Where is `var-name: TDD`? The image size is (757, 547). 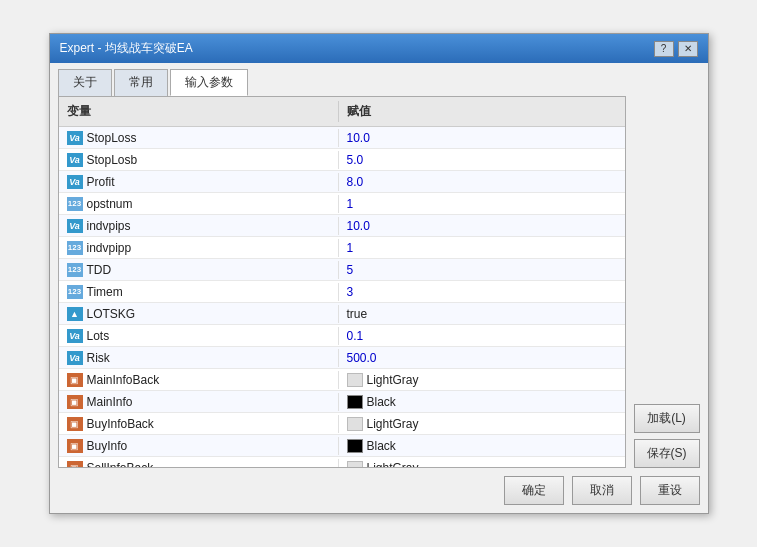 var-name: TDD is located at coordinates (100, 270).